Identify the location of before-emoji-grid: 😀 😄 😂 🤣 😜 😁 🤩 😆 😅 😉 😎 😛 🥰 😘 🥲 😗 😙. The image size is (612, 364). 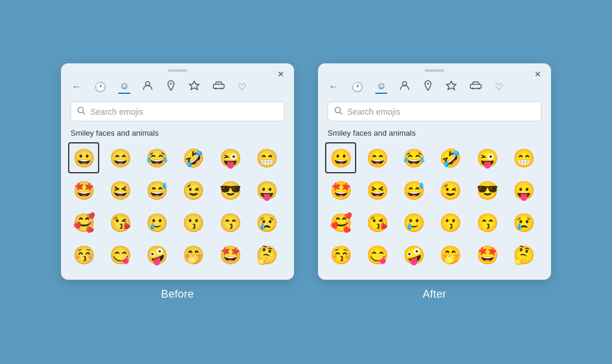
(178, 206).